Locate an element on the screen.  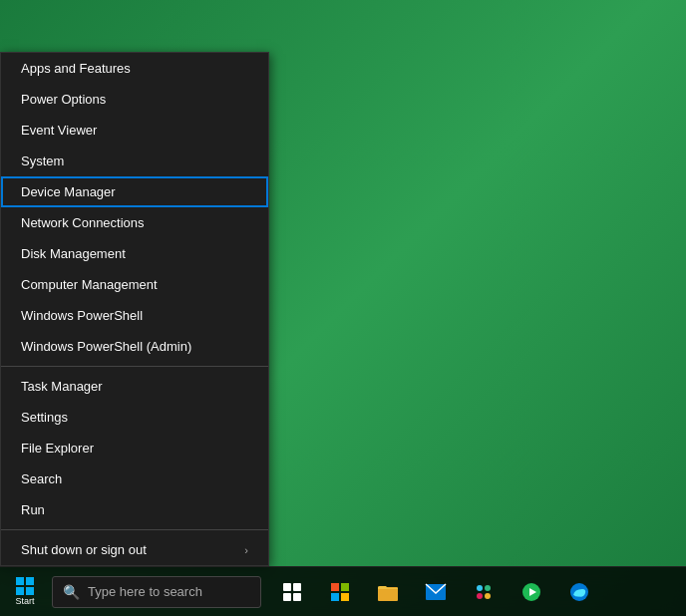
menu-item-power-options: Power Options is located at coordinates (135, 100).